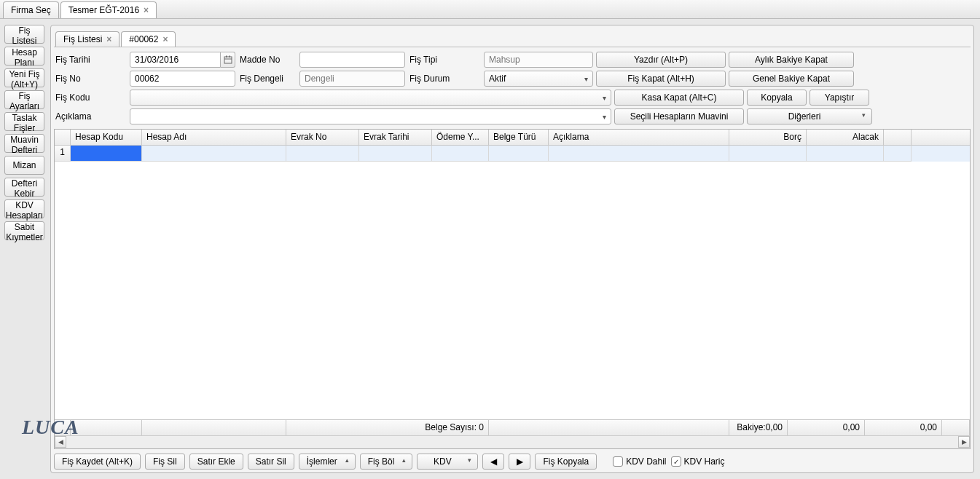 The image size is (980, 479). What do you see at coordinates (845, 154) in the screenshot?
I see `cell-alacak` at bounding box center [845, 154].